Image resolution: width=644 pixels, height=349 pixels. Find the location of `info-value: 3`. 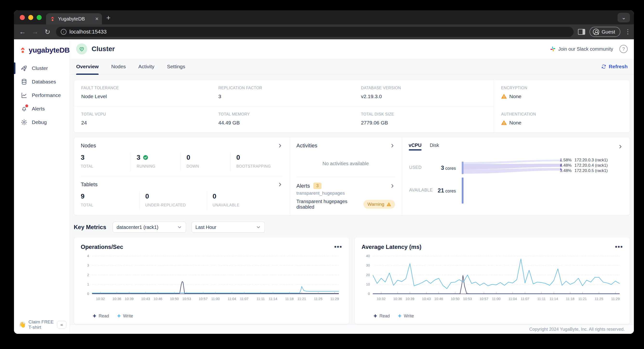

info-value: 3 is located at coordinates (282, 97).